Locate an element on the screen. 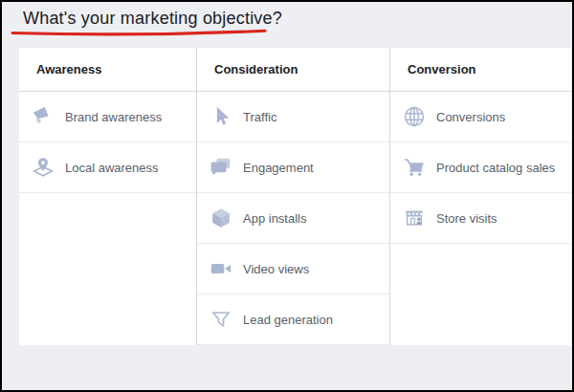 The height and width of the screenshot is (392, 574). objective-label: App installs is located at coordinates (275, 218).